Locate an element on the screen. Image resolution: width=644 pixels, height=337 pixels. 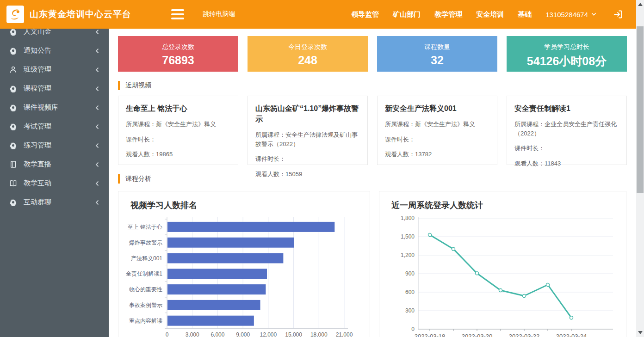
nav-basic: 基础 is located at coordinates (525, 15).